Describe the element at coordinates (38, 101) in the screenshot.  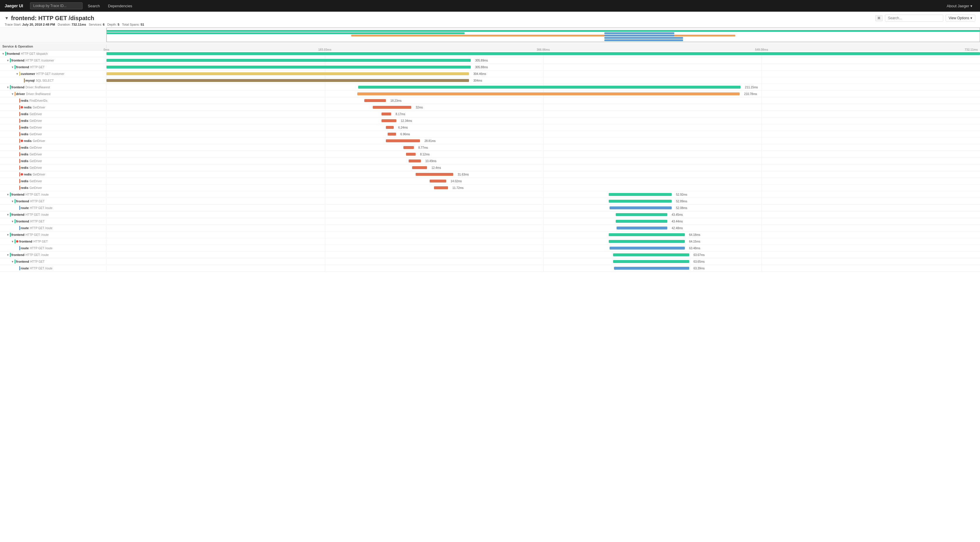
I see `span-operation: FindDriverIDs` at that location.